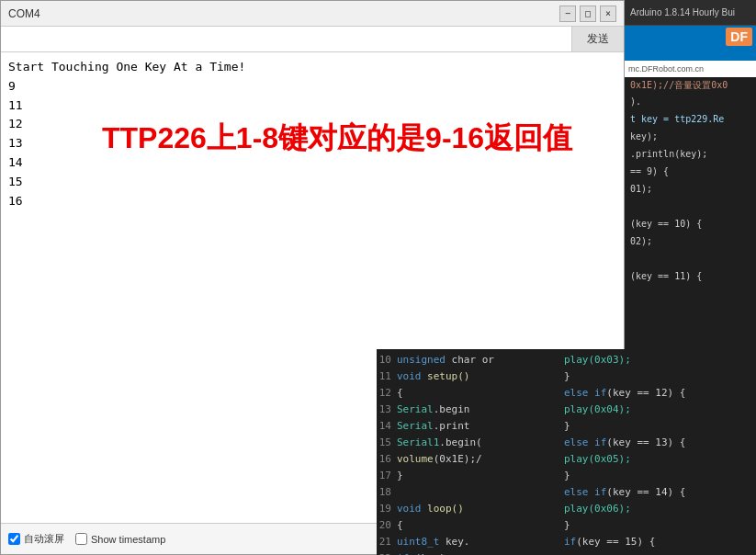 The height and width of the screenshot is (555, 756). What do you see at coordinates (588, 14) in the screenshot?
I see `title-bar-buttons: − □ ×` at bounding box center [588, 14].